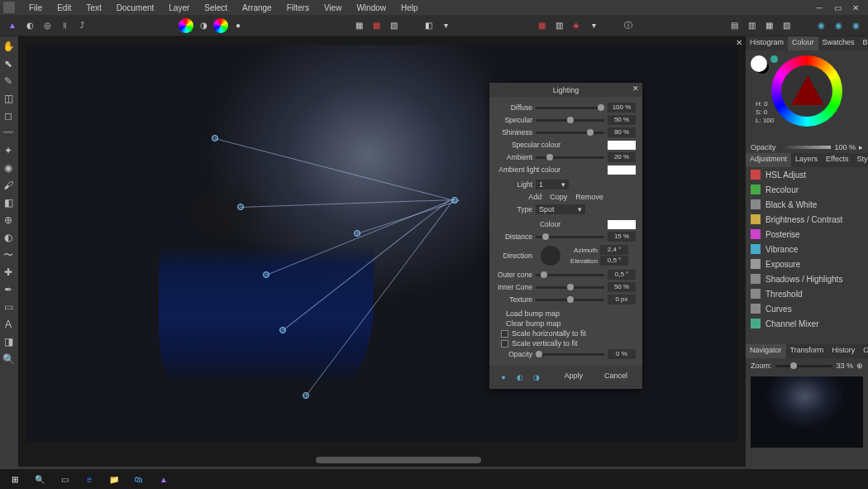 The image size is (868, 489). I want to click on menu-edit: Edit, so click(64, 8).